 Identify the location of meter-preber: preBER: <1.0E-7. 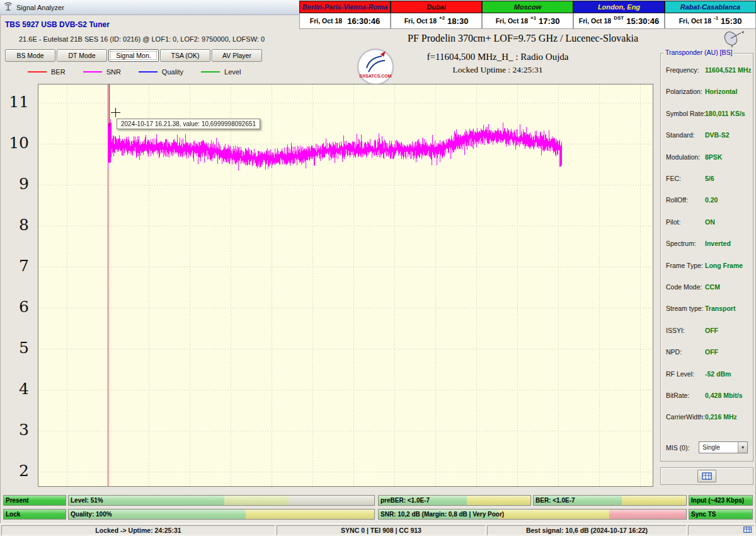
(455, 501).